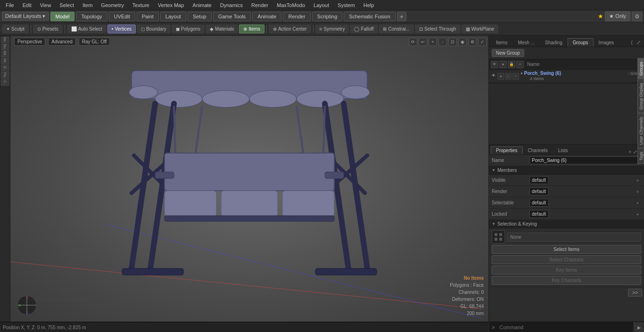 This screenshot has width=644, height=332. I want to click on command-input, so click(566, 327).